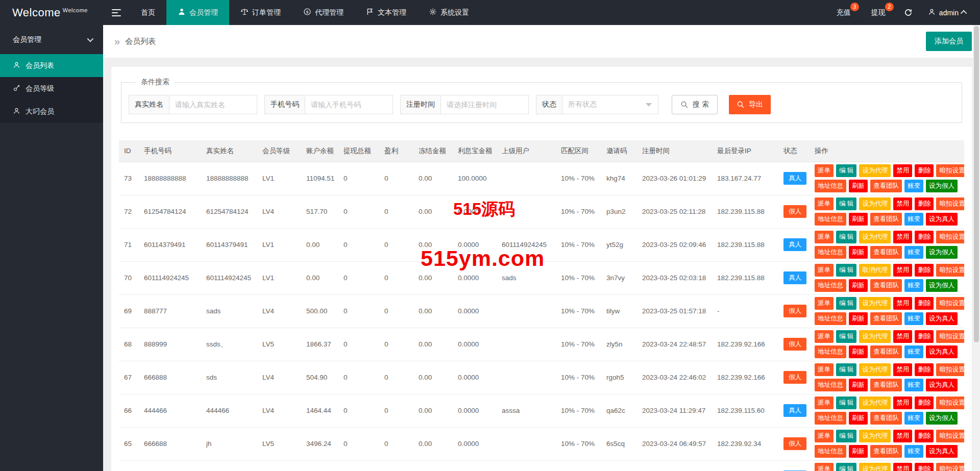  I want to click on nav-order-management: 订单管理, so click(260, 12).